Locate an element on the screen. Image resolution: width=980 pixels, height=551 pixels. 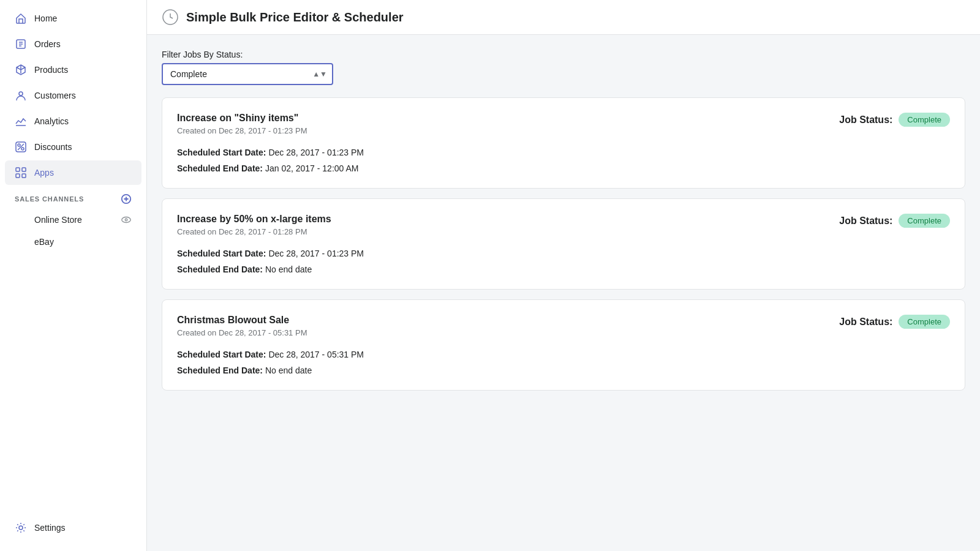
sidebar-item-customers: Customers is located at coordinates (74, 96).